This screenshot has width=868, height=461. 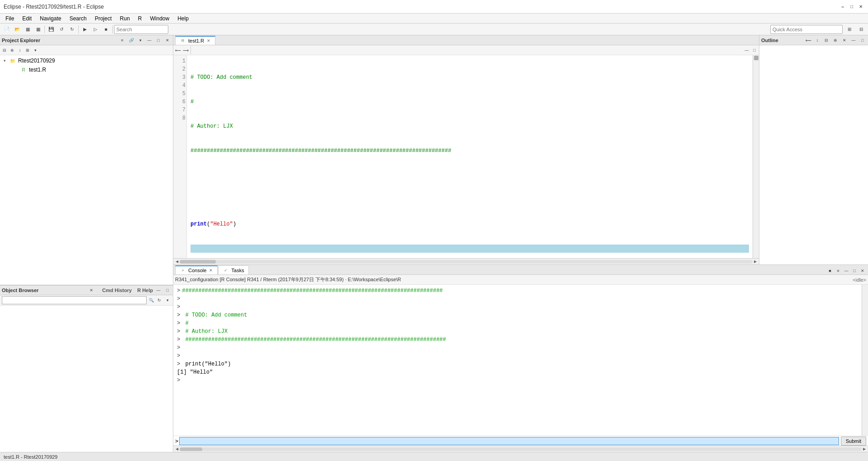 I want to click on toolbar-btn9: ▷, so click(x=95, y=29).